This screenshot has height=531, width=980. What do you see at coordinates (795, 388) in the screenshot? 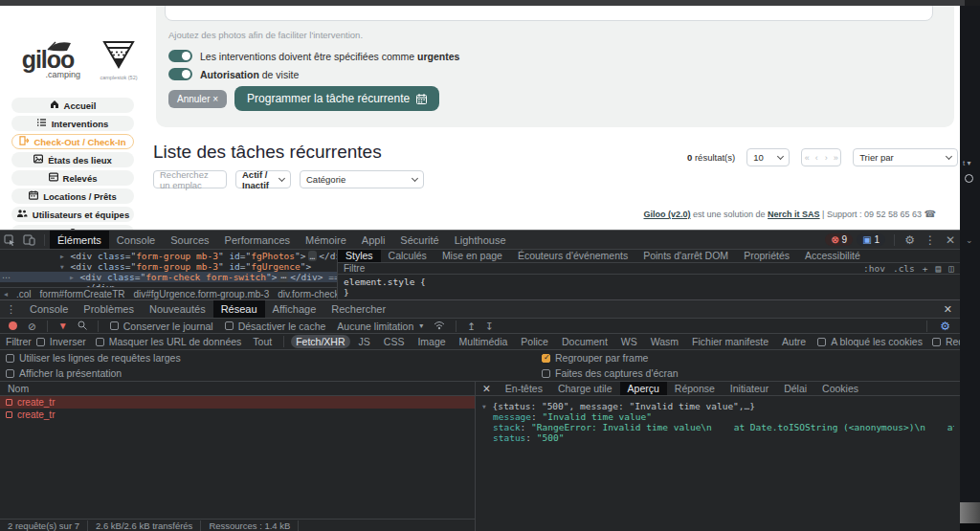
I see `detail-tab-d-lai: Délai` at bounding box center [795, 388].